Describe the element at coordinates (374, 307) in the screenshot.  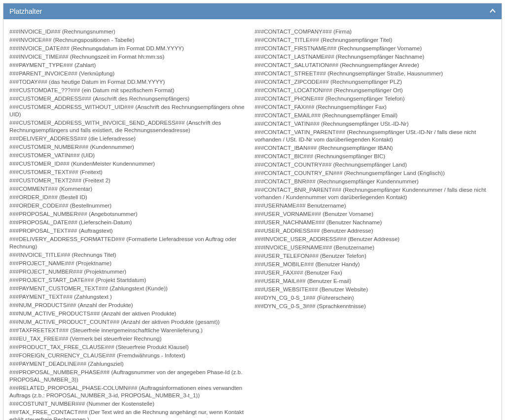
I see `placeholder-item: ###DYN_CG_0-S_3### (Sprachkenntnisse)` at that location.